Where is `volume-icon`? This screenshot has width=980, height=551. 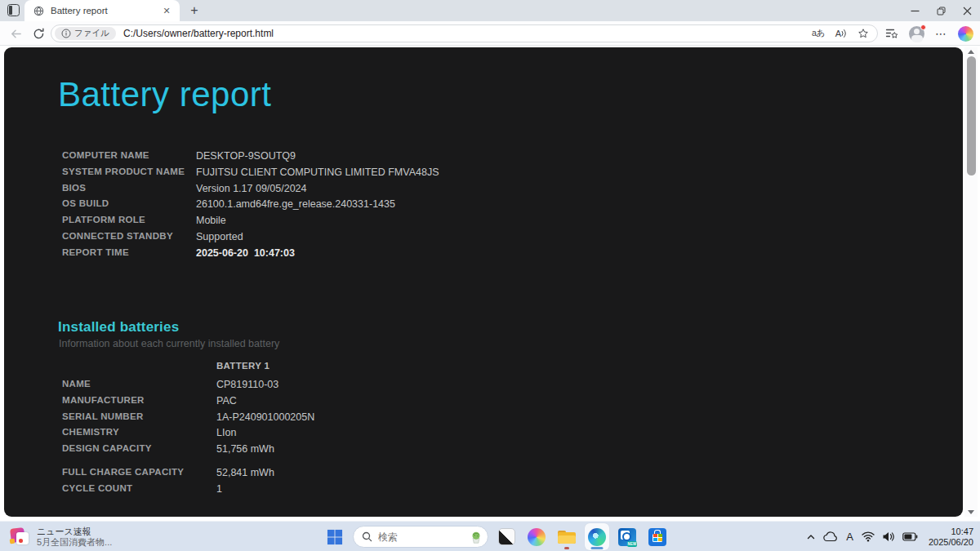 volume-icon is located at coordinates (889, 537).